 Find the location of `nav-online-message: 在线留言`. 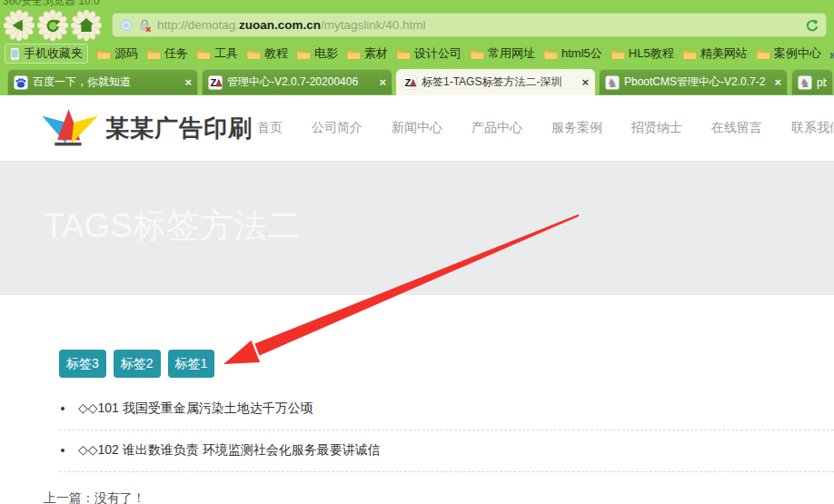

nav-online-message: 在线留言 is located at coordinates (737, 128).